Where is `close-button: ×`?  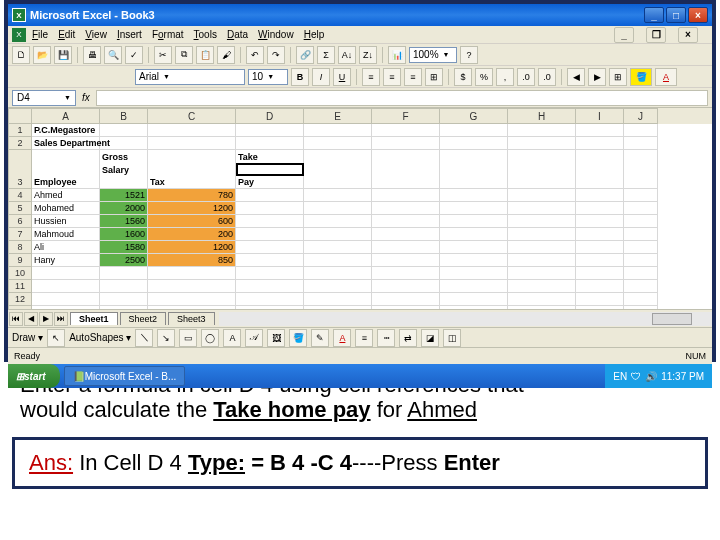 close-button: × is located at coordinates (698, 15).